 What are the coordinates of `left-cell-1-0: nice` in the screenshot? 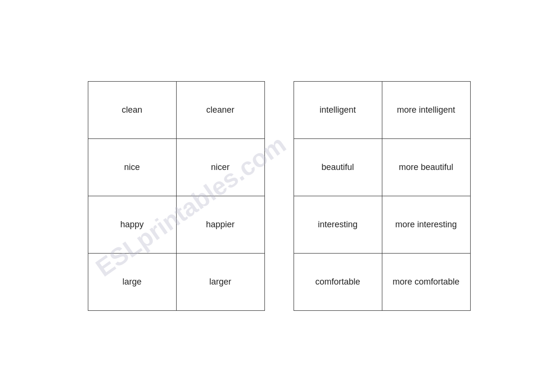 It's located at (132, 168).